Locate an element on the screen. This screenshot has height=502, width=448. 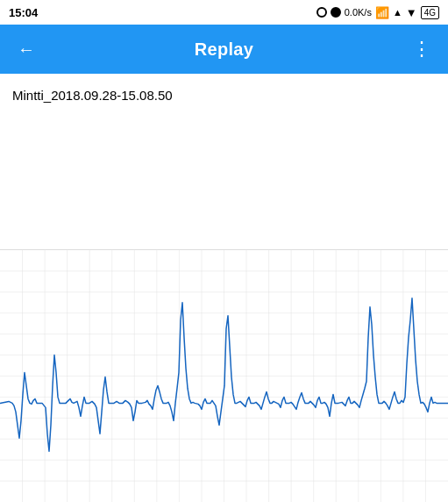
overflow-menu-icon: ⋮ is located at coordinates (422, 49).